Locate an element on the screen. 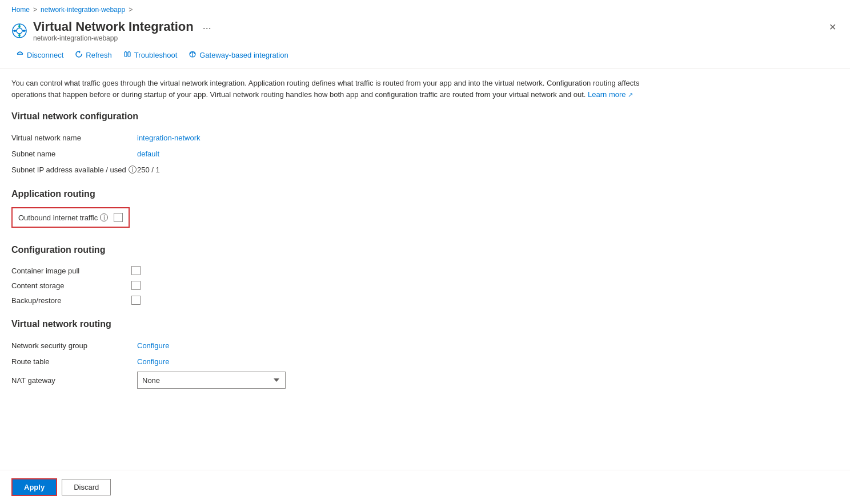  header-title-block: Virtual Network Integration ··· network-… is located at coordinates (122, 31).